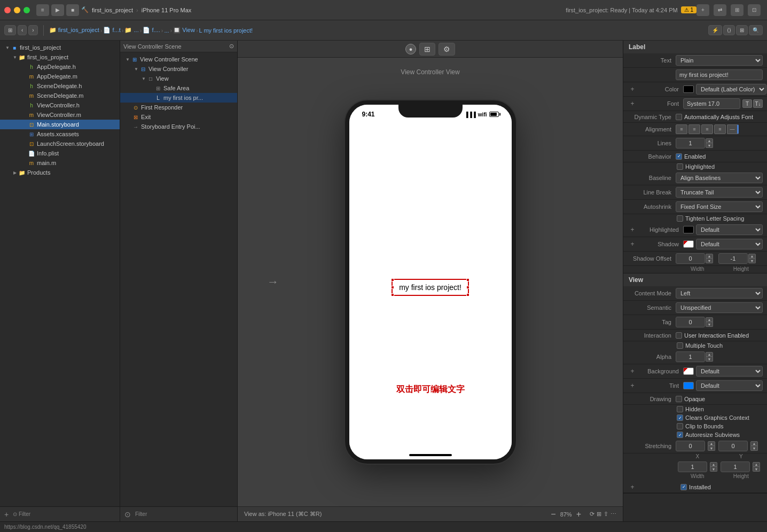 Image resolution: width=767 pixels, height=532 pixels. Describe the element at coordinates (60, 134) in the screenshot. I see `sidebar-item-assets: ⊞ Assets.xcassets` at that location.